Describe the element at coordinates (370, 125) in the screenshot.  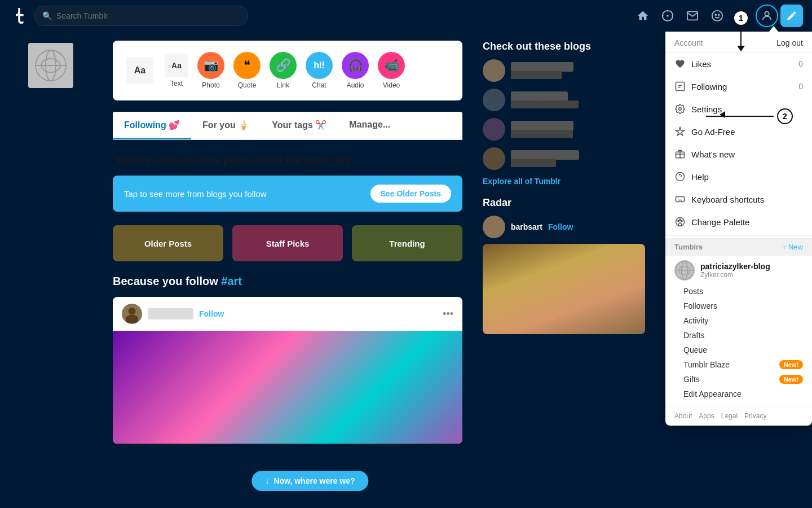
I see `tab-manage: Manage...` at that location.